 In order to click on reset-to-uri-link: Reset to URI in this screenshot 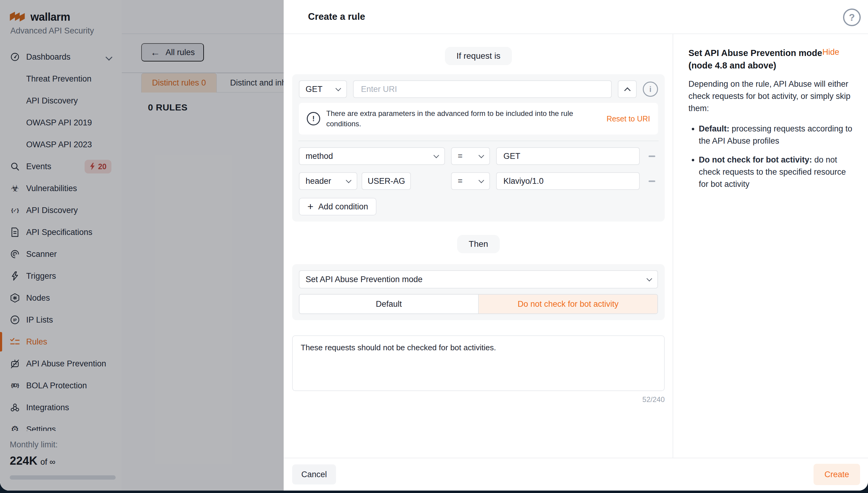, I will do `click(628, 119)`.